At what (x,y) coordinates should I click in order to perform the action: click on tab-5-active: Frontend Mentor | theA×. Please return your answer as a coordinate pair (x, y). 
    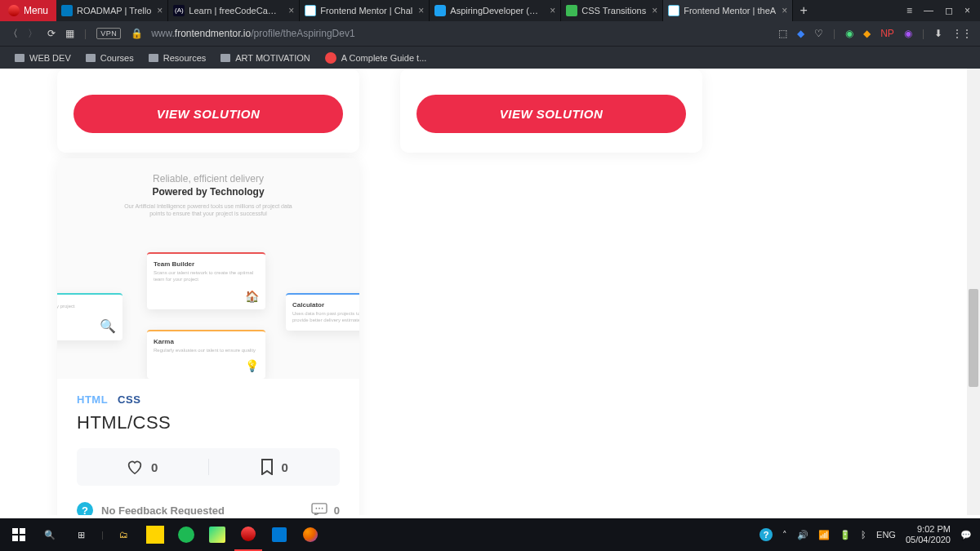
    Looking at the image, I should click on (728, 11).